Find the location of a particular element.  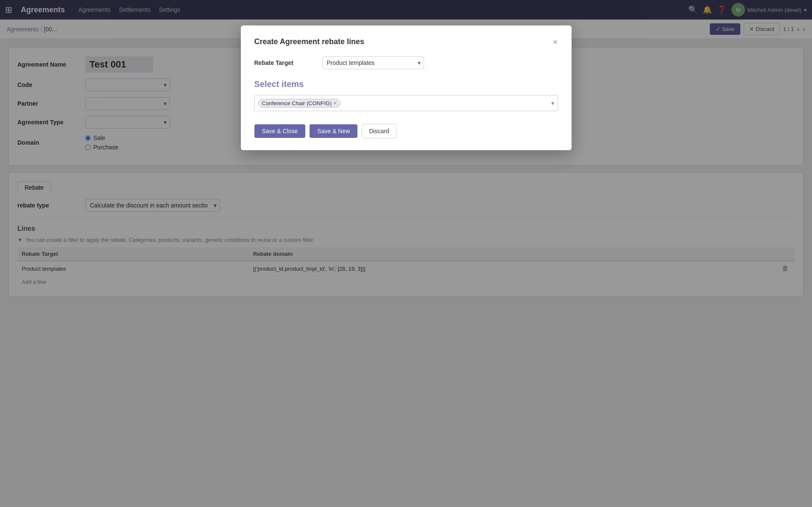

modal-actions: Save & Close Save & New Discard is located at coordinates (406, 131).